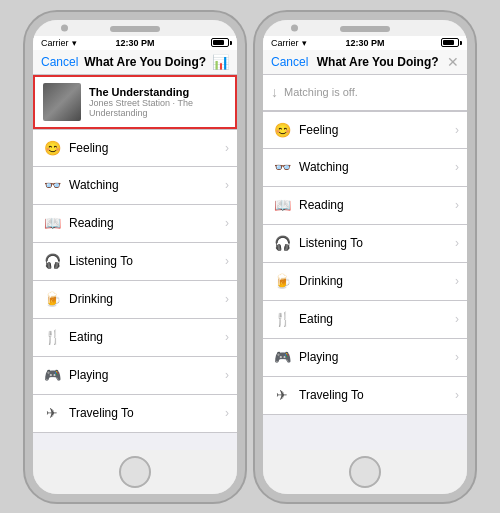 The image size is (500, 513). Describe the element at coordinates (145, 62) in the screenshot. I see `nav-title-left: What Are You Doing?` at that location.